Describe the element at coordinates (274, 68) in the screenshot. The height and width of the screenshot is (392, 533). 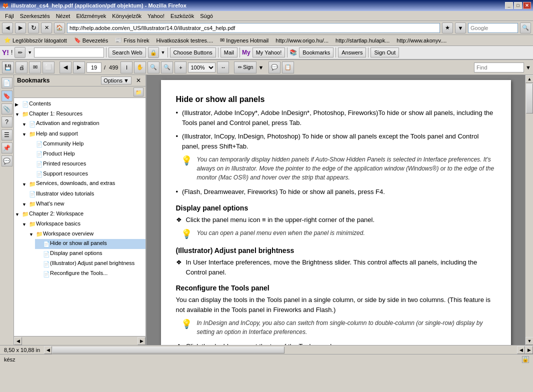
I see `pdf-collaborate-button: 💬` at that location.